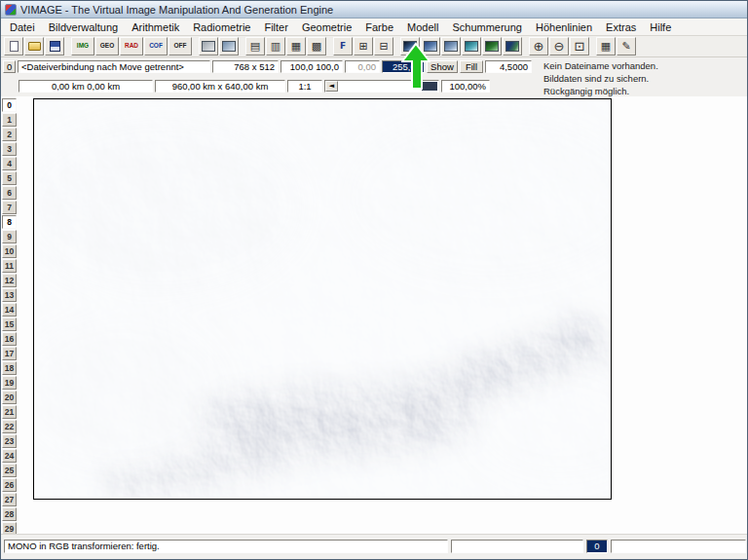  What do you see at coordinates (512, 47) in the screenshot?
I see `relief-mixed-button` at bounding box center [512, 47].